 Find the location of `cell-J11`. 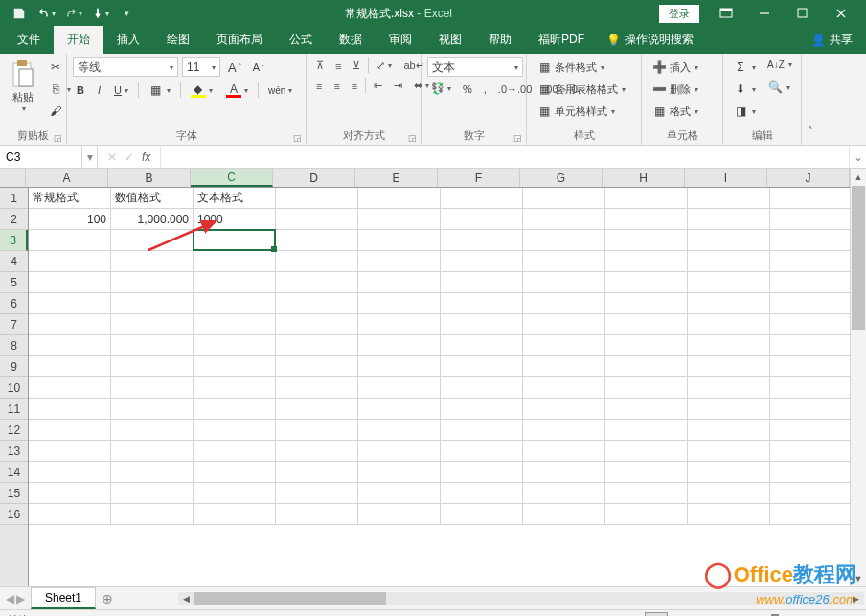

cell-J11 is located at coordinates (810, 409).